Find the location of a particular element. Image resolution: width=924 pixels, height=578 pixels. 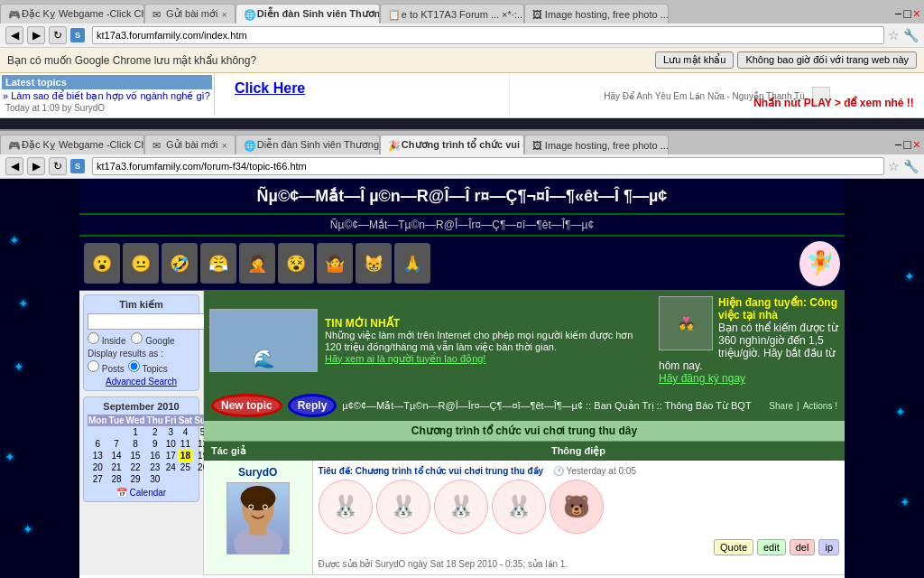

tab-1-send-close: × is located at coordinates (224, 14).